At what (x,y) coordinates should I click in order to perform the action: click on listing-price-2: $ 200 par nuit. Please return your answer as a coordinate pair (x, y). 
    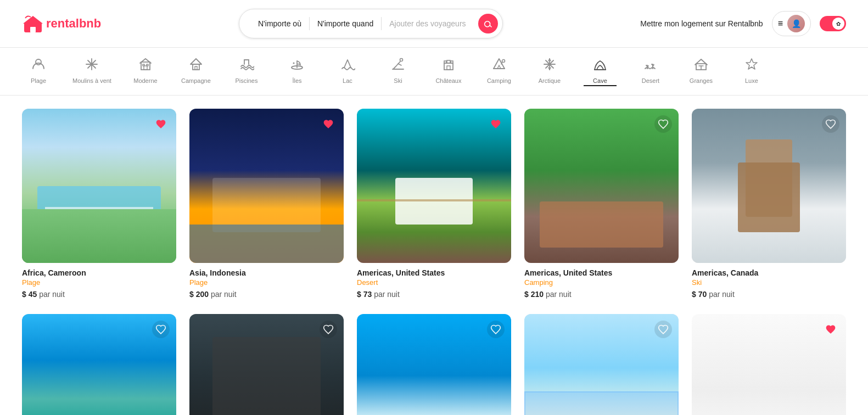
    Looking at the image, I should click on (267, 294).